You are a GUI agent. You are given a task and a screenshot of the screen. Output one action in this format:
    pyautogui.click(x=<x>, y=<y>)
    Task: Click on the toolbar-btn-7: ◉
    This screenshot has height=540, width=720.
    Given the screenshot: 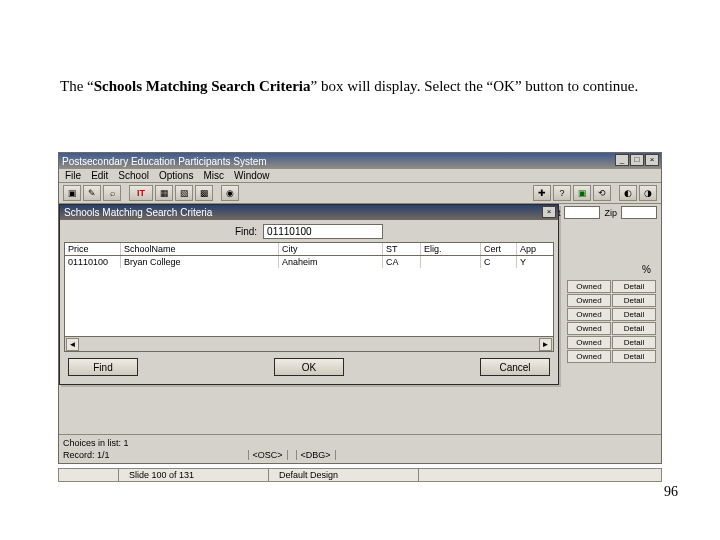 What is the action you would take?
    pyautogui.click(x=230, y=193)
    